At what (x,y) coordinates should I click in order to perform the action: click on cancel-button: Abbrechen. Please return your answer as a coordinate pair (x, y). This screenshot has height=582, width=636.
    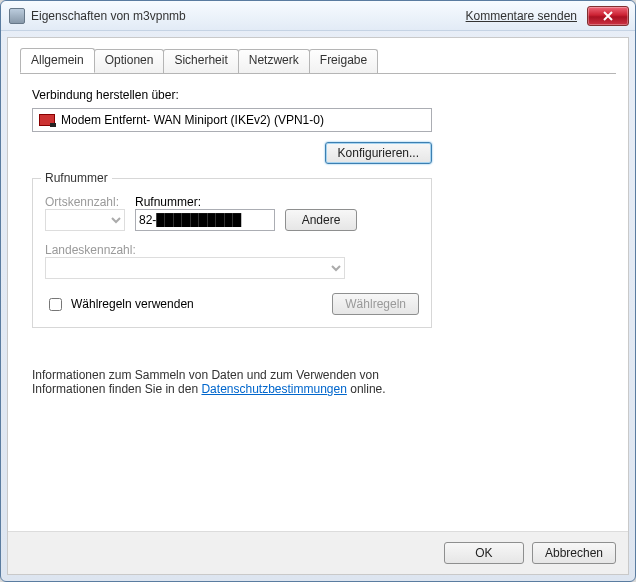
    Looking at the image, I should click on (574, 553).